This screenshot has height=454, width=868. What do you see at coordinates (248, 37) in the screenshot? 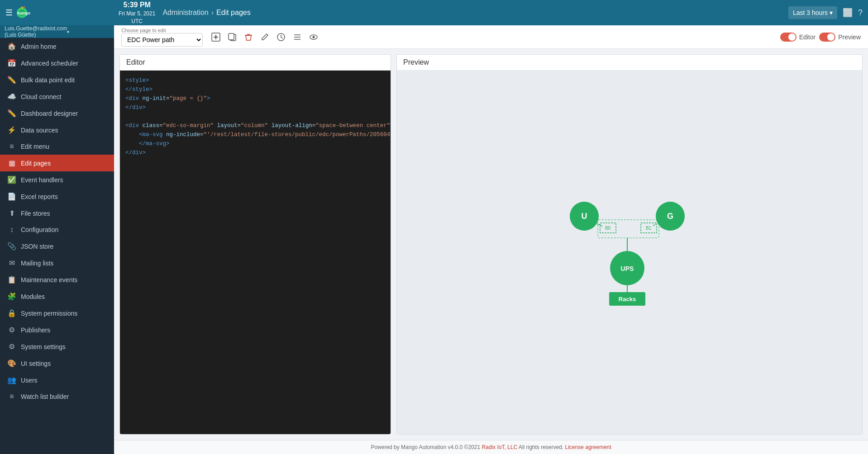
I see `delete-icon` at bounding box center [248, 37].